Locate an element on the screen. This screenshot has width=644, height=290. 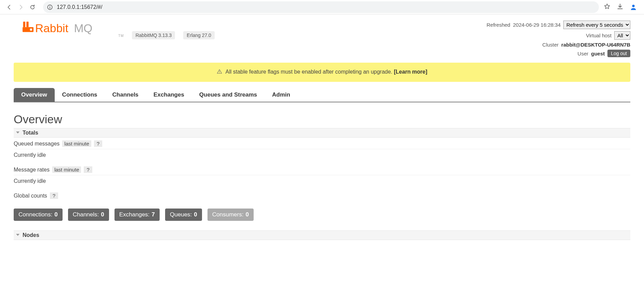
count-connections: Connections: 0 is located at coordinates (38, 215).